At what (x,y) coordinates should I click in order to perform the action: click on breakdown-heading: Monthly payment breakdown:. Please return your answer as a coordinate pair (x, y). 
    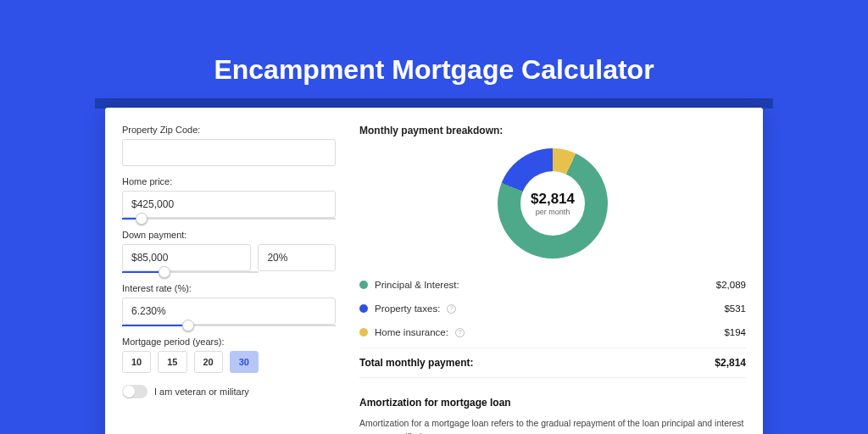
    Looking at the image, I should click on (553, 131).